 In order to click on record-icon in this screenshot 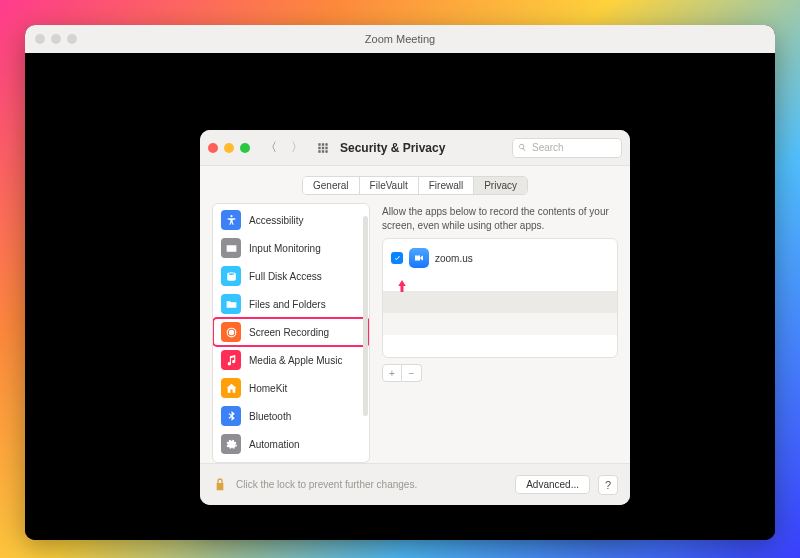, I will do `click(231, 332)`.